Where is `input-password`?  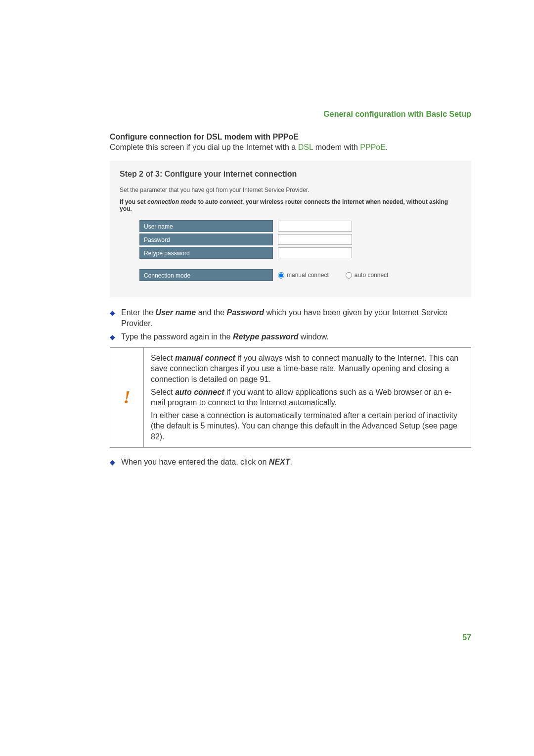
input-password is located at coordinates (315, 239).